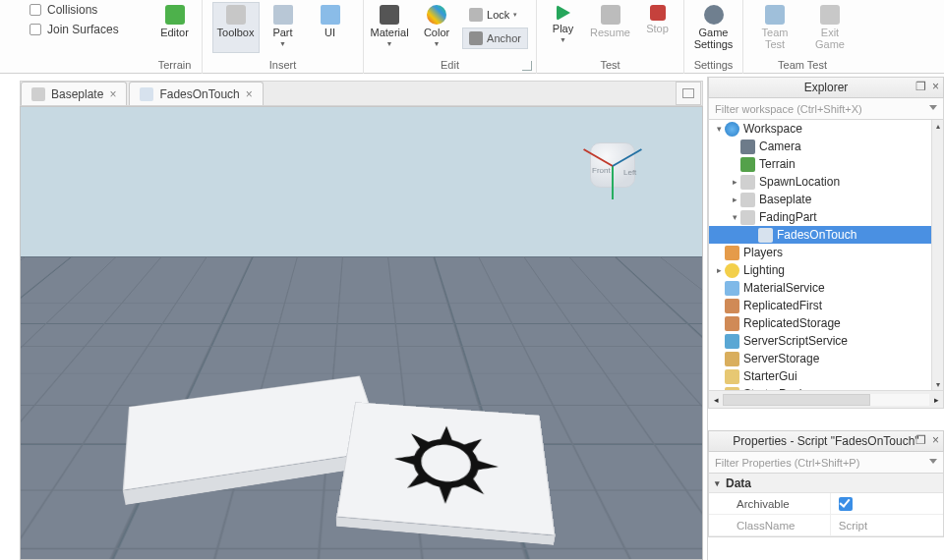 Image resolution: width=944 pixels, height=560 pixels. What do you see at coordinates (330, 28) in the screenshot?
I see `ui-button: UI` at bounding box center [330, 28].